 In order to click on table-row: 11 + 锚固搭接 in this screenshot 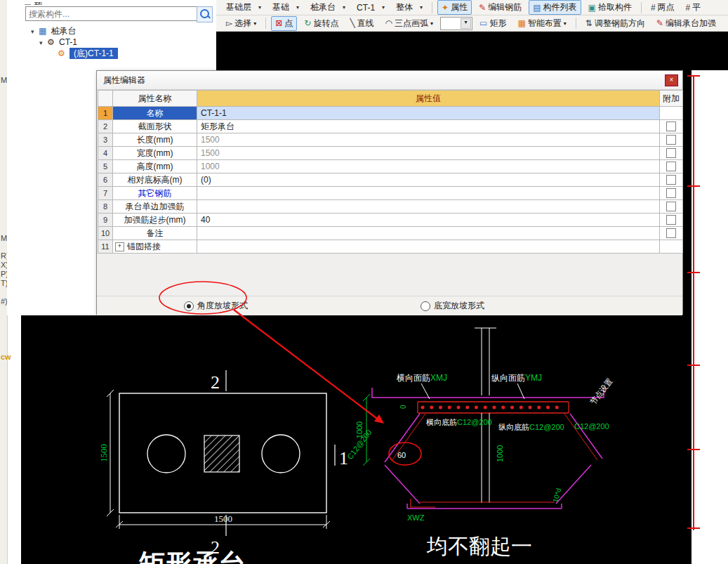, I will do `click(390, 247)`.